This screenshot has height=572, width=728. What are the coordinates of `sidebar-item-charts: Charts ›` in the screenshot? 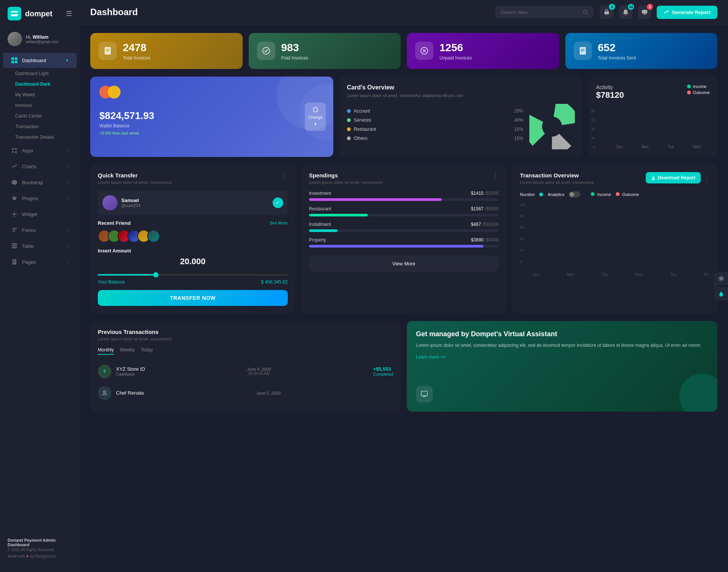 It's located at (40, 166).